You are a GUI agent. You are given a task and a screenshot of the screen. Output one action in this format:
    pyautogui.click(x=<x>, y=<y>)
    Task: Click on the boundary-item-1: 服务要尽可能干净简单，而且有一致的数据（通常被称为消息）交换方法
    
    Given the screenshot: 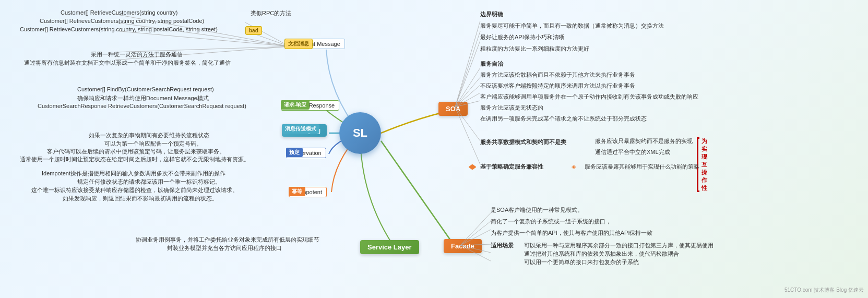 What is the action you would take?
    pyautogui.click(x=572, y=26)
    